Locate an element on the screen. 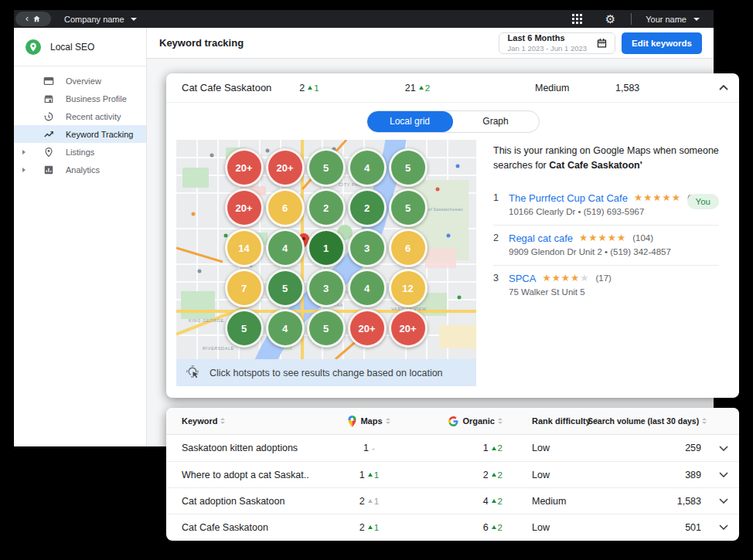 This screenshot has width=753, height=560. bar-chart-icon is located at coordinates (49, 170).